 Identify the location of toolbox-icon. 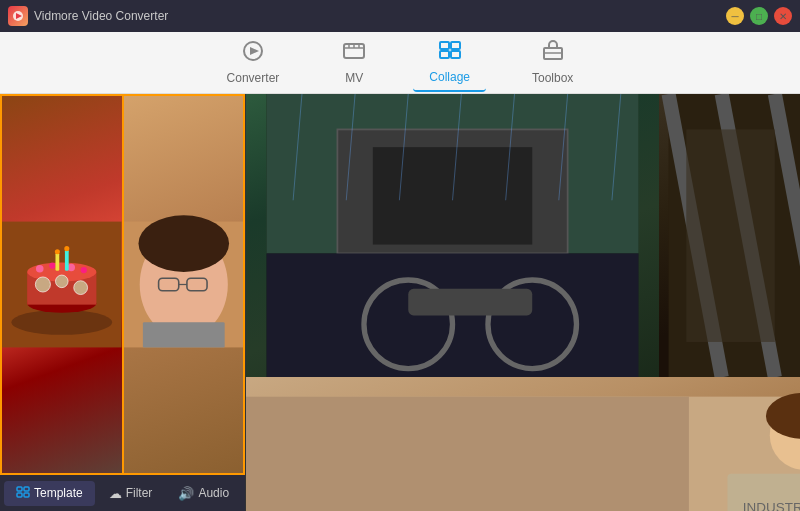
(553, 54).